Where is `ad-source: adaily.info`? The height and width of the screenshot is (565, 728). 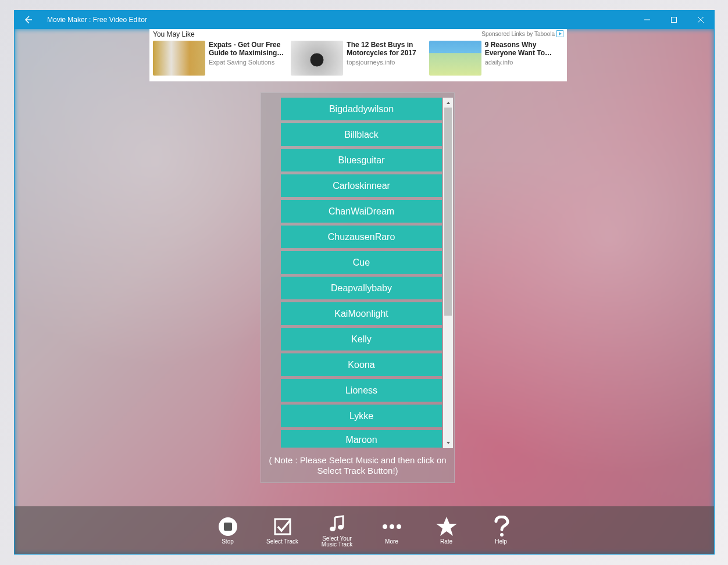 ad-source: adaily.info is located at coordinates (524, 62).